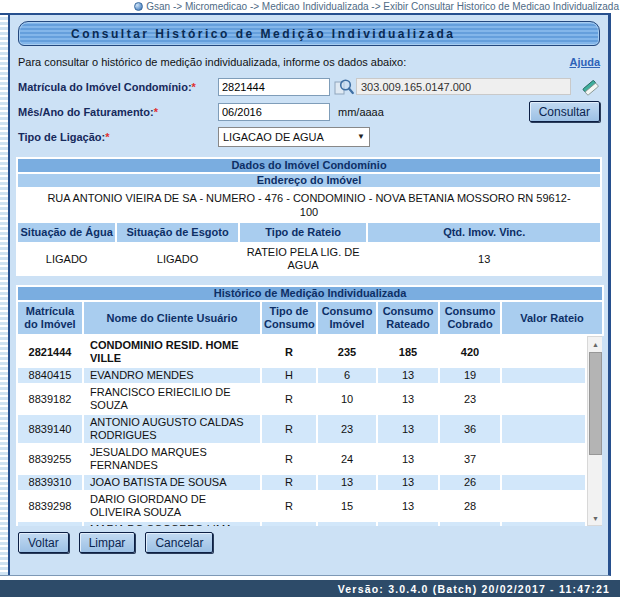 The image size is (620, 598). Describe the element at coordinates (309, 136) in the screenshot. I see `tipo-ligacao-row: Tipo de Ligação:* LIGACAO DE AGUA ▼` at that location.